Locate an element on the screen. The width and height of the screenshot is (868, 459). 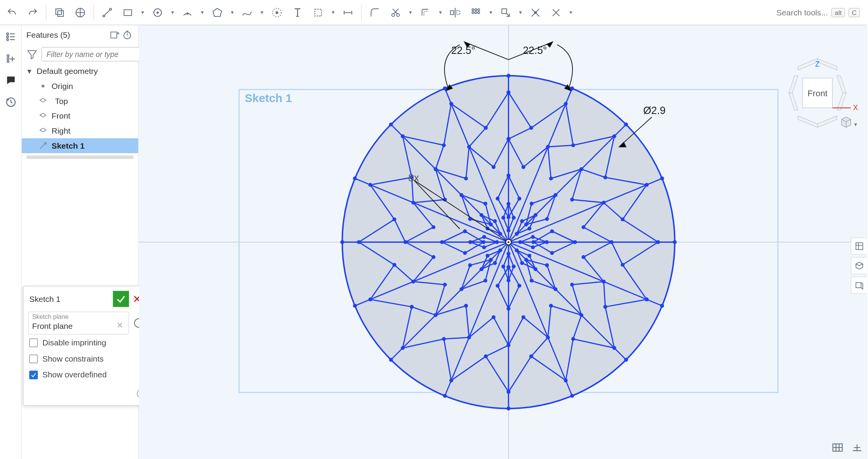
show-constraints-check: Show constraints is located at coordinates (87, 358).